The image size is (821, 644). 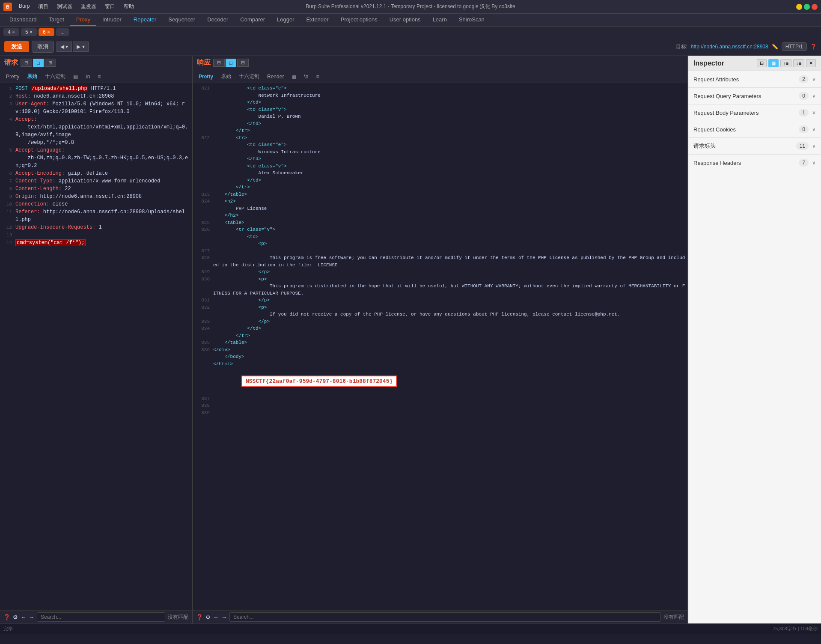 I want to click on resp-line-833: 833 </p>, so click(x=440, y=322).